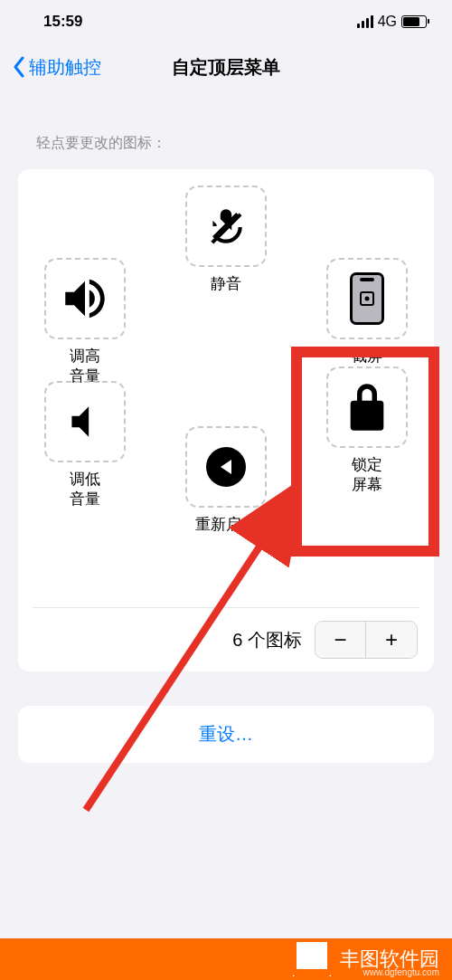  What do you see at coordinates (226, 959) in the screenshot?
I see `watermark: 丰图软件园 www.dgfengtu.com` at bounding box center [226, 959].